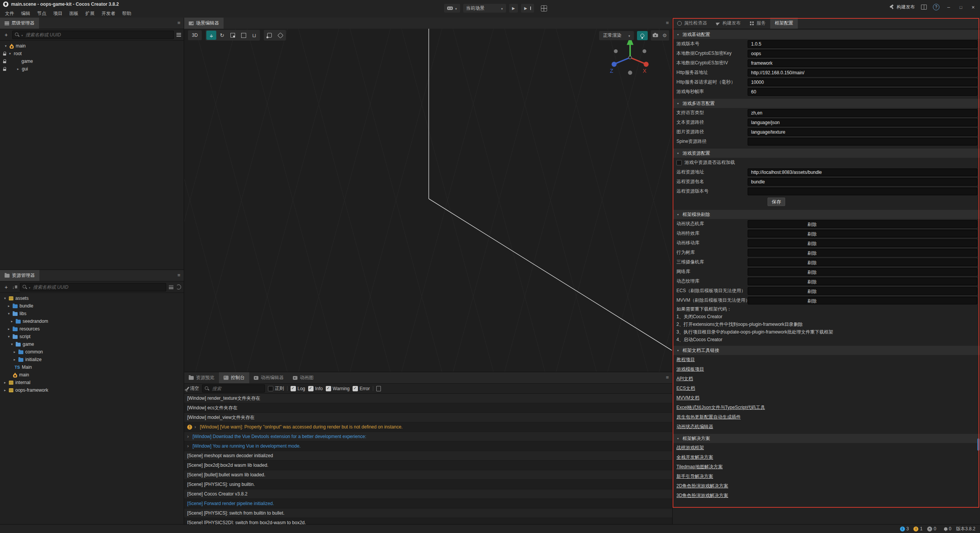 The height and width of the screenshot is (533, 980). Describe the element at coordinates (428, 398) in the screenshot. I see `log-row: [Window] render_texture文件夹存在` at that location.